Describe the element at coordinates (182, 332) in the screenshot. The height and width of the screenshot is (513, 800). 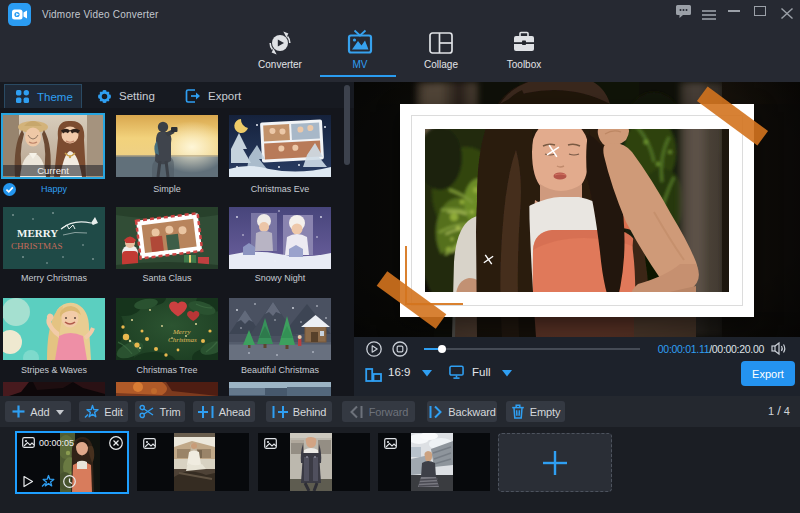
I see `svg-text: Merry` at that location.